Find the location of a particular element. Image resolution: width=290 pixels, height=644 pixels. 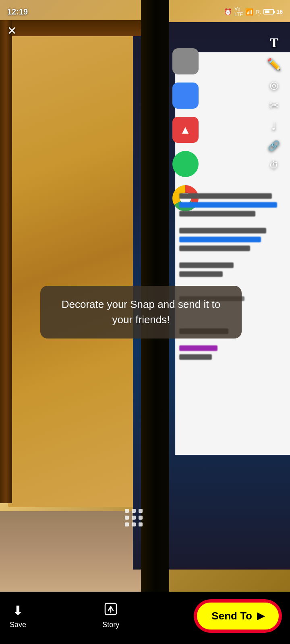

save-action: ⬇ Save is located at coordinates (18, 616).